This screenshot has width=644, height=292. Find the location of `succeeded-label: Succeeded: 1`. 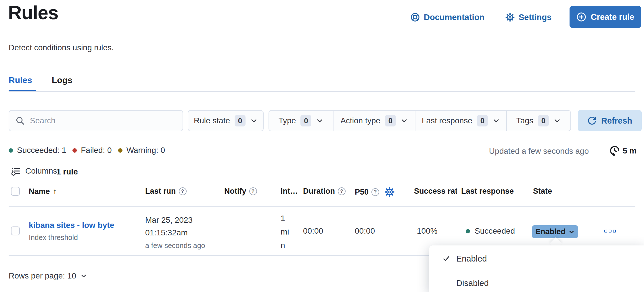

succeeded-label: Succeeded: 1 is located at coordinates (41, 150).